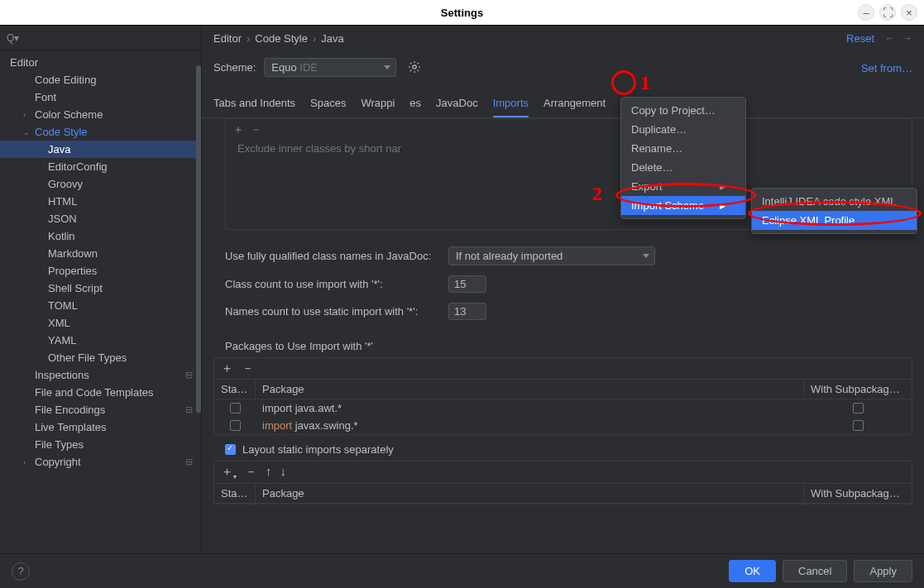 This screenshot has height=588, width=924. What do you see at coordinates (860, 38) in the screenshot?
I see `reset-link: Reset` at bounding box center [860, 38].